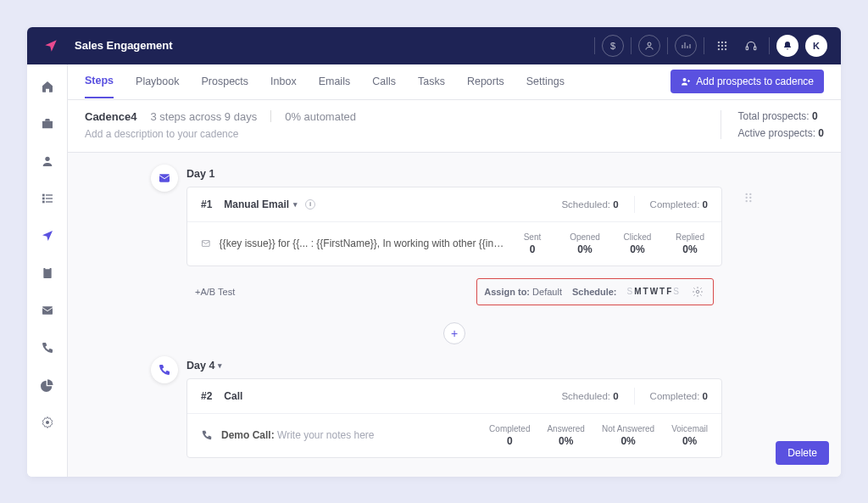 The height and width of the screenshot is (503, 868). I want to click on add-step-button: +, so click(454, 333).